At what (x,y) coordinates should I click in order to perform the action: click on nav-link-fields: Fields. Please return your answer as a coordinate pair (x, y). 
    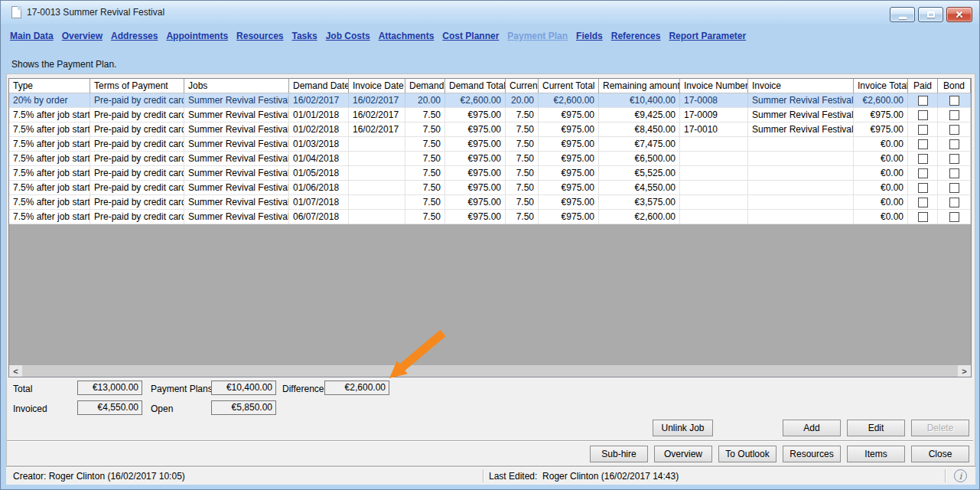
    Looking at the image, I should click on (589, 36).